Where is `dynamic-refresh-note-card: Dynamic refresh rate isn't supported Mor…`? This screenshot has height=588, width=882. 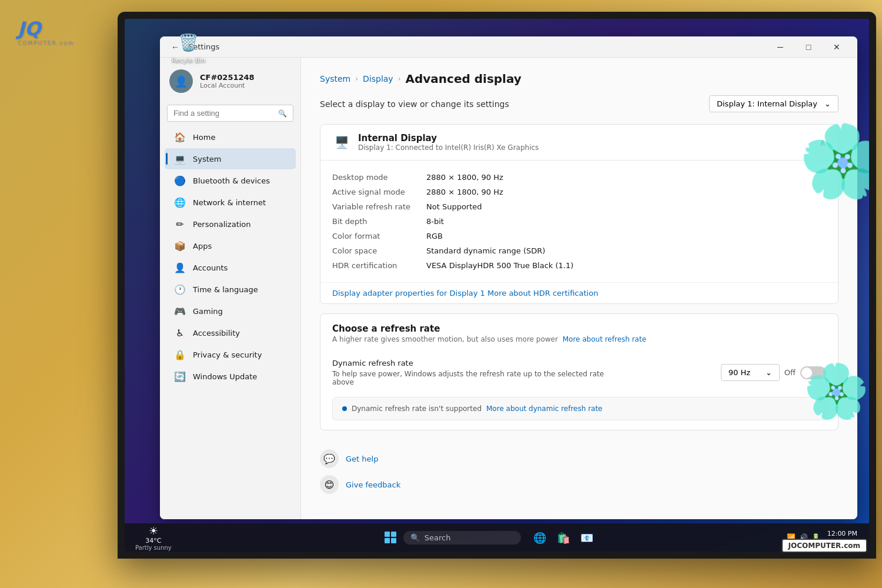 dynamic-refresh-note-card: Dynamic refresh rate isn't supported Mor… is located at coordinates (579, 409).